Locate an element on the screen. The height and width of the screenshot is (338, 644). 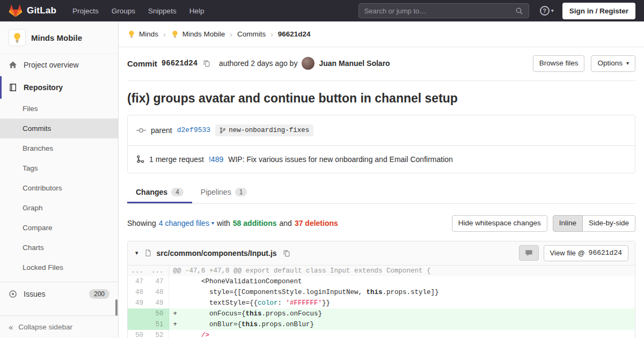
code-segment: onFocus={ is located at coordinates (211, 314).